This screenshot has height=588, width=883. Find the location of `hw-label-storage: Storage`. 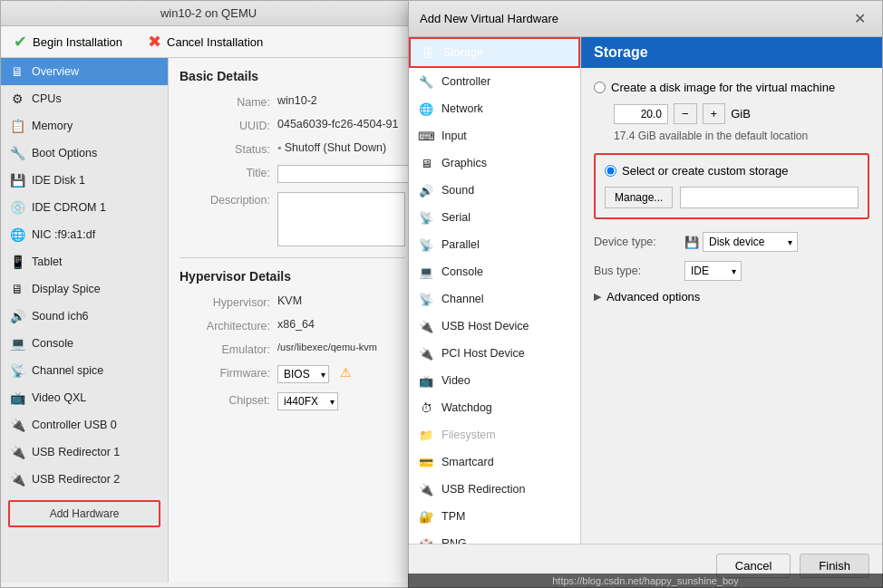

hw-label-storage: Storage is located at coordinates (463, 53).